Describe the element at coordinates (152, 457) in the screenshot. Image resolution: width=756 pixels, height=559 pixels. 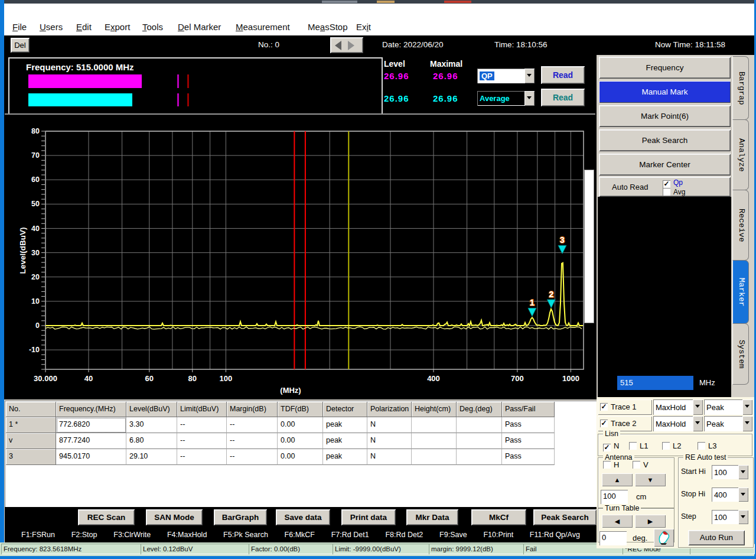
I see `table-cell: 29.10` at that location.